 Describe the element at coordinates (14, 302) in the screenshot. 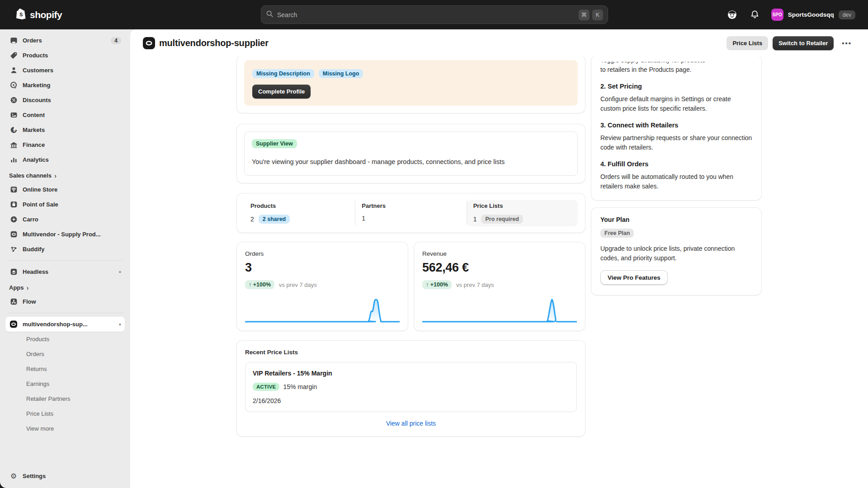

I see `flow-nodes-icon` at that location.